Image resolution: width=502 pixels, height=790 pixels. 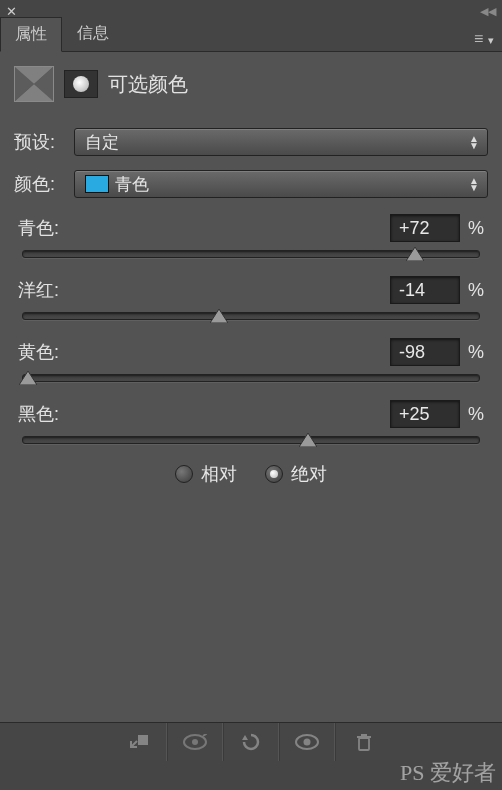 I want to click on toggle-visibility-button, so click(x=307, y=742).